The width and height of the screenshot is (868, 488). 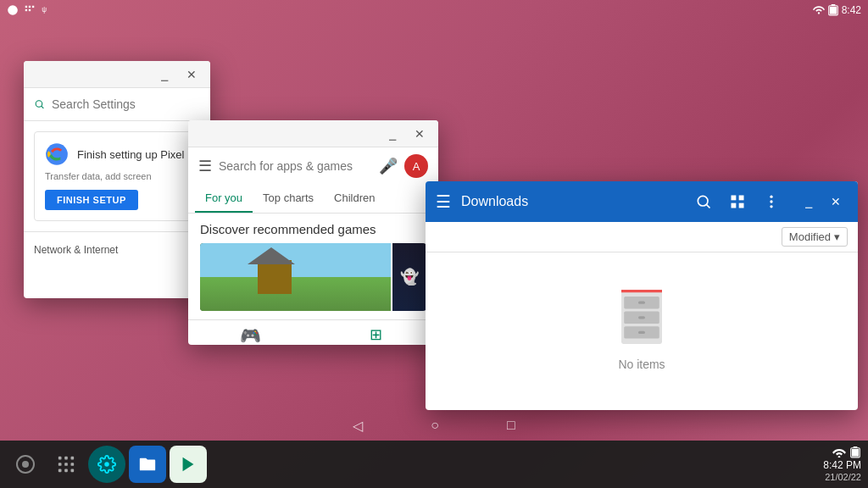 I want to click on downloads-title: Downloads, so click(x=570, y=202).